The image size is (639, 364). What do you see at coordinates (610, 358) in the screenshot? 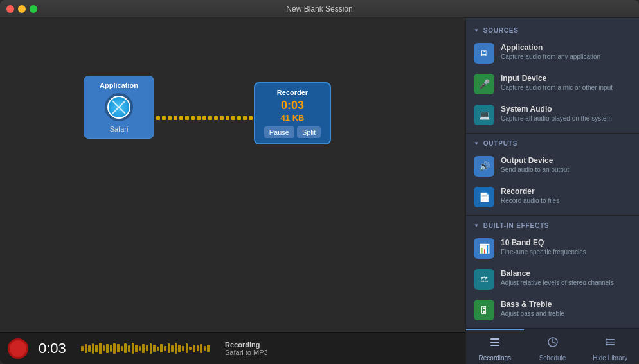
I see `hide-library-tab-label: Hide Library` at bounding box center [610, 358].